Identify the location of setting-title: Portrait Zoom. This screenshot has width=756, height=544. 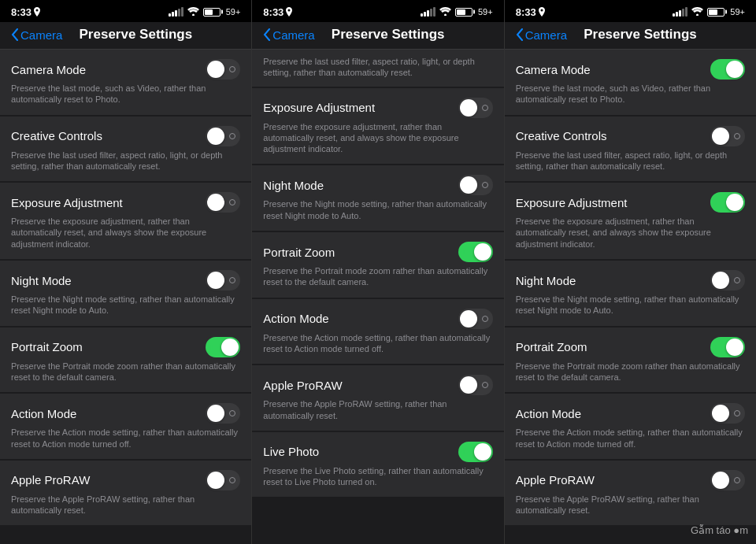
(551, 346).